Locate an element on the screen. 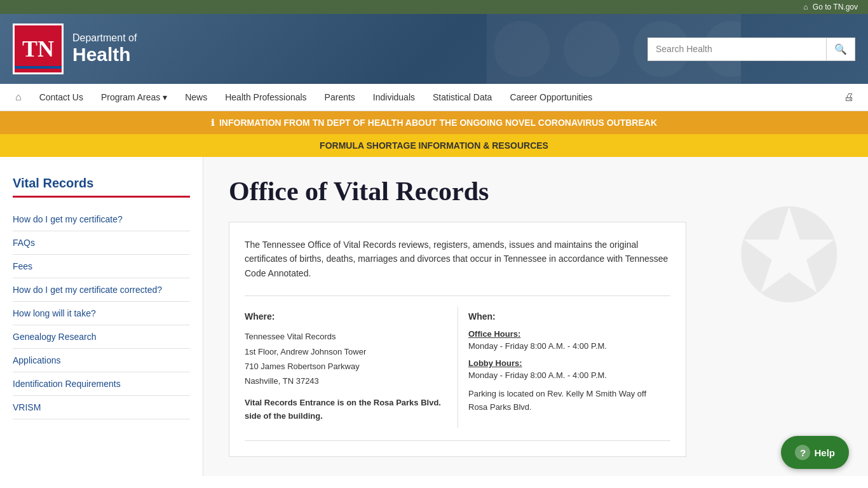 The height and width of the screenshot is (488, 868). home-icon: ⌂ is located at coordinates (806, 7).